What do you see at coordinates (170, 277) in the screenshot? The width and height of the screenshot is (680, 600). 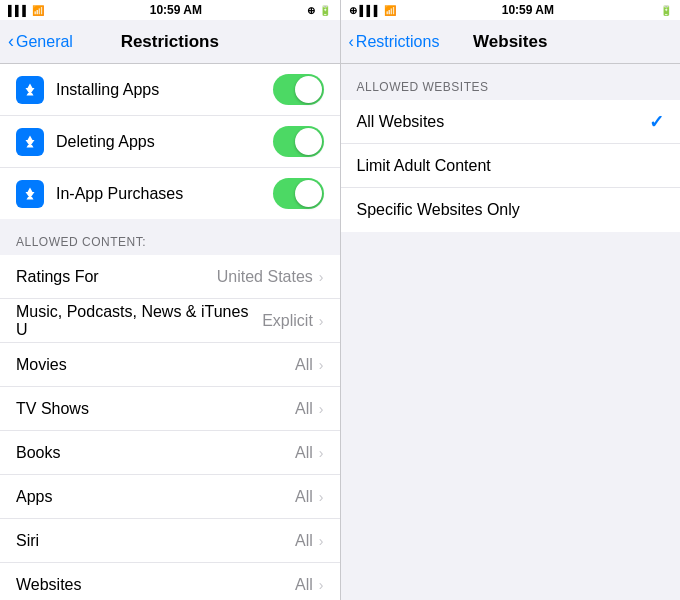 I see `ratings-for-row: Ratings For United States ›` at bounding box center [170, 277].